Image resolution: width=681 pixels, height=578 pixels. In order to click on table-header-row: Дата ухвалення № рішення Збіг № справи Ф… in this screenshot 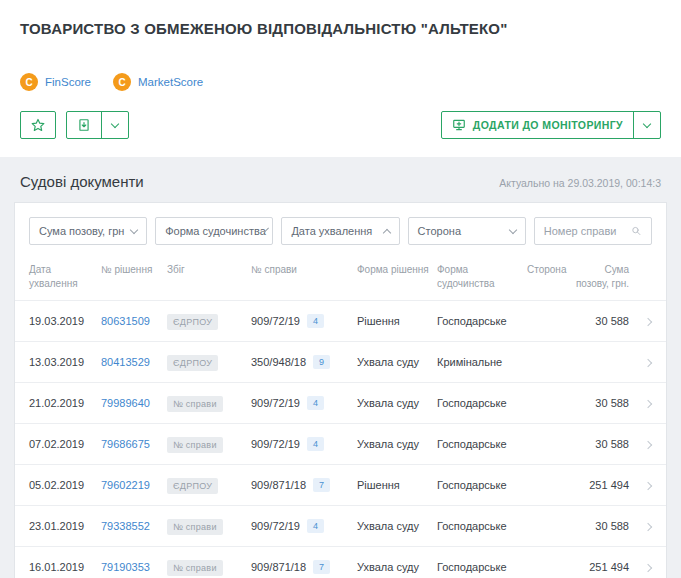, I will do `click(340, 280)`.